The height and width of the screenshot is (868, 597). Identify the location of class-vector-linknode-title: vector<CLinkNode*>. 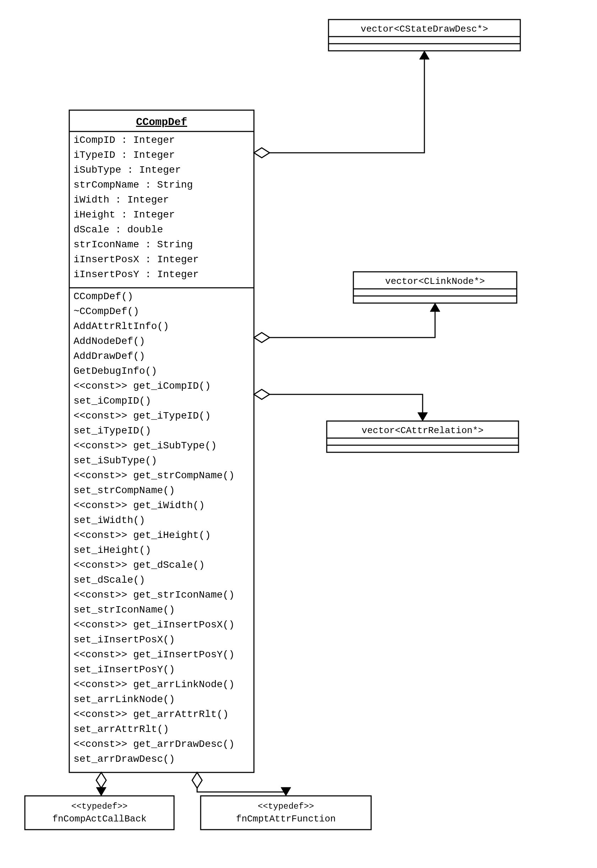
(435, 281).